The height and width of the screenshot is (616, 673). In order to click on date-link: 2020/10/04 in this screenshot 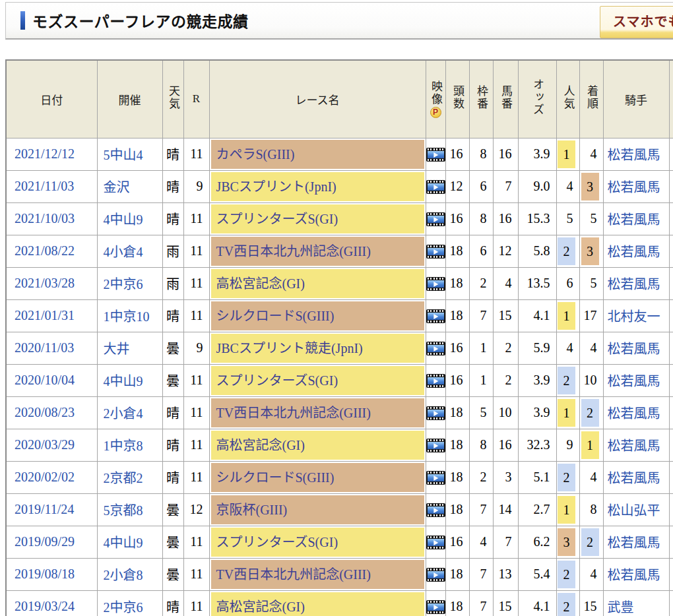, I will do `click(45, 380)`.